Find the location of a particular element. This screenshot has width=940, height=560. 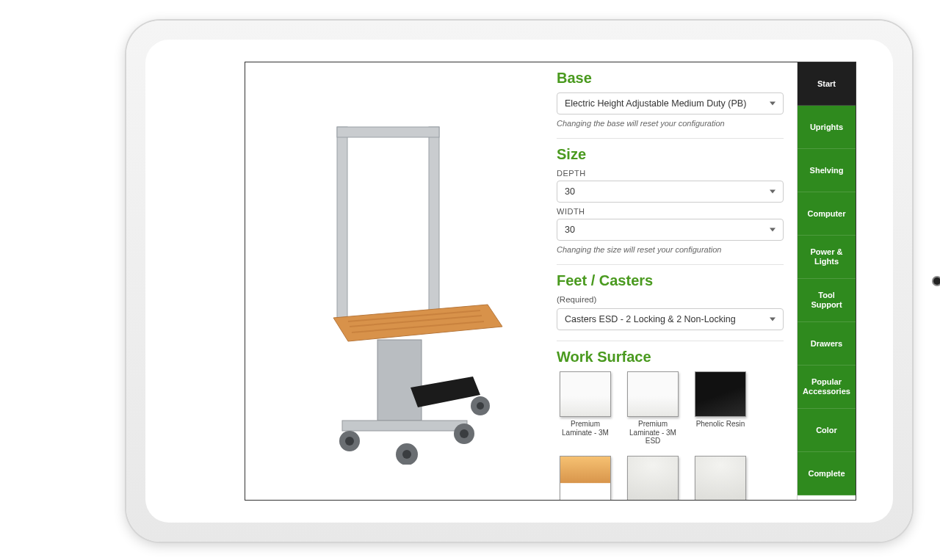

step-start: Start is located at coordinates (827, 84).